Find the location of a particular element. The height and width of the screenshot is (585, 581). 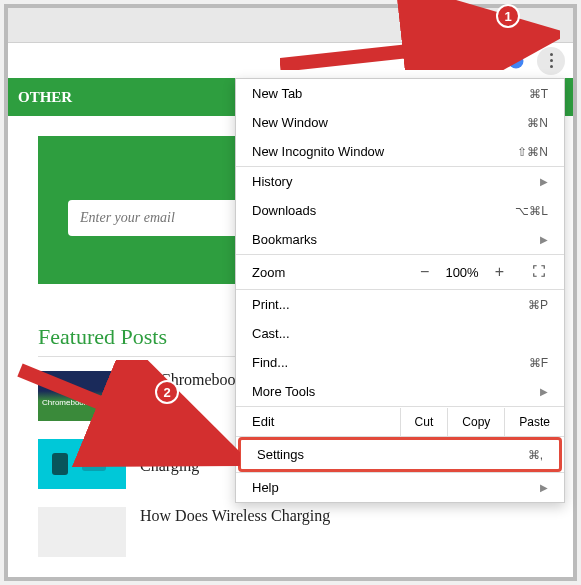

menu-bookmarks: Bookmarks▶ is located at coordinates (400, 240).